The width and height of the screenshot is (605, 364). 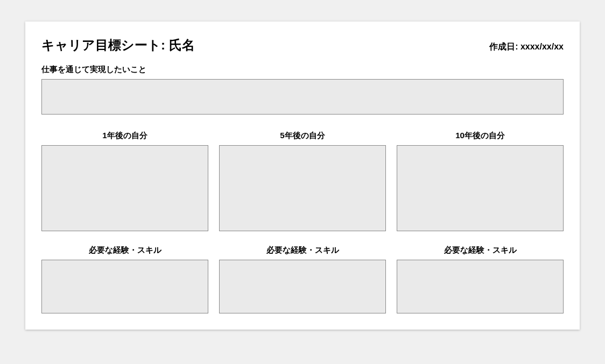 What do you see at coordinates (302, 90) in the screenshot?
I see `goal-section: 仕事を通じて実現したいこと` at bounding box center [302, 90].